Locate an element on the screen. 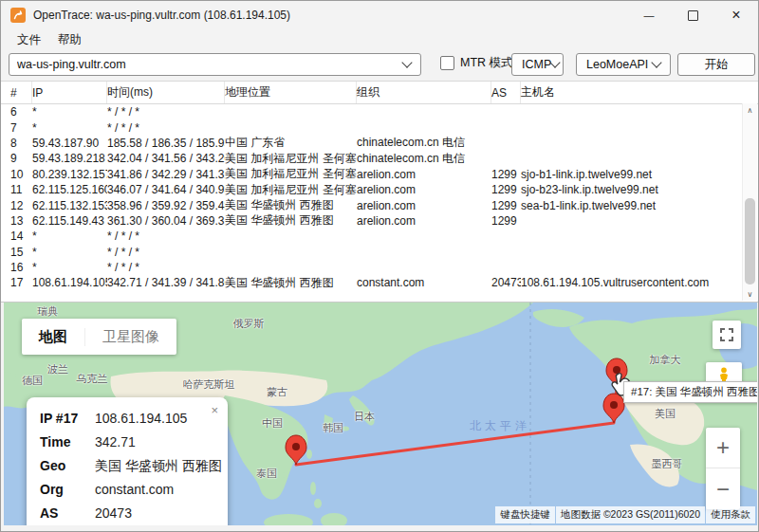 The height and width of the screenshot is (532, 759). host-input is located at coordinates (207, 64).